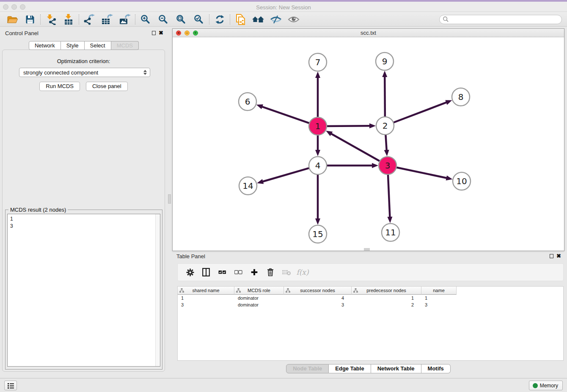 Image resolution: width=567 pixels, height=392 pixels. Describe the element at coordinates (51, 19) in the screenshot. I see `import-network-button` at that location.